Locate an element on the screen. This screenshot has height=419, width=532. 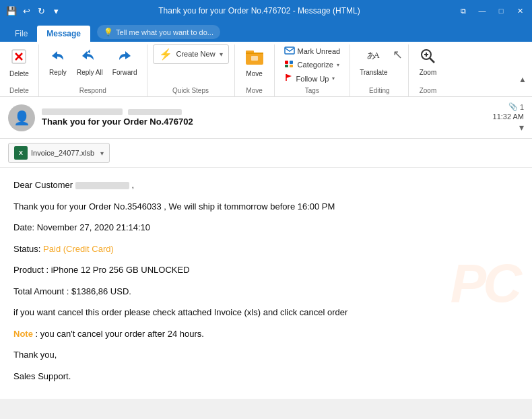
ribbon-group-move: Move Move is located at coordinates (255, 70).